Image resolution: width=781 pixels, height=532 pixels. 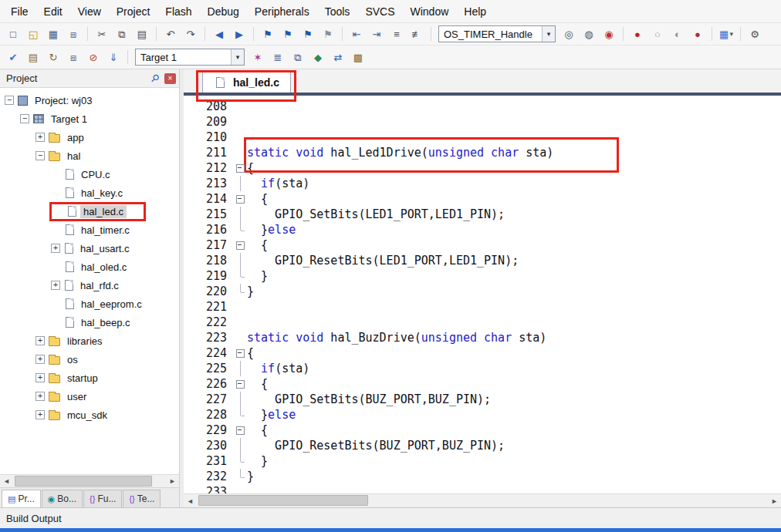 I want to click on update-target-icon: ⇄, so click(x=338, y=57).